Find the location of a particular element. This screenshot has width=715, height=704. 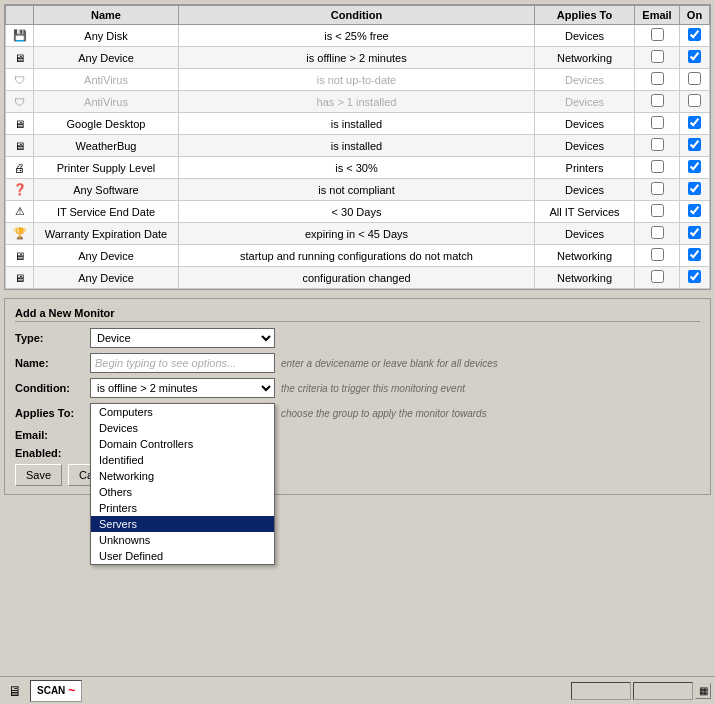

row-icon: ⚠ is located at coordinates (20, 212).